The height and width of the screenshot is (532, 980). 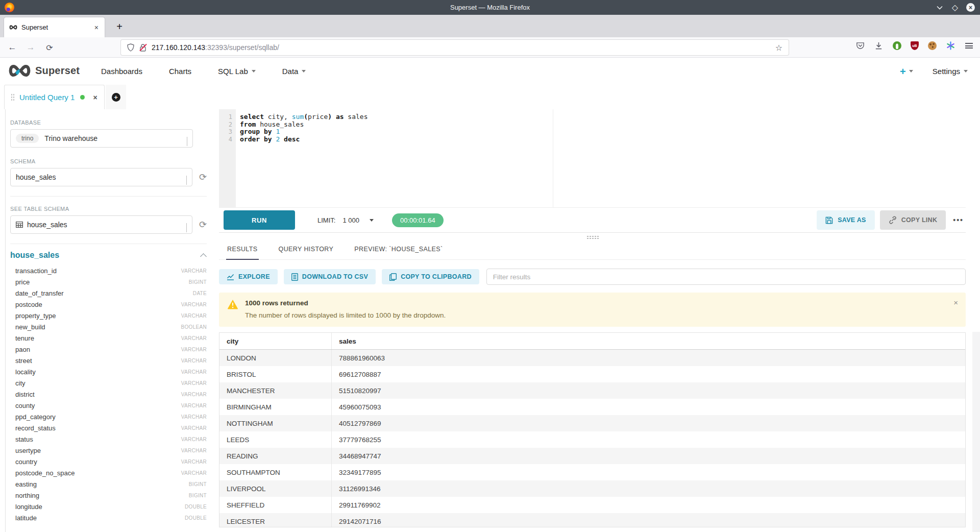 I want to click on sql-editor: 1234 select city, sum(price) as salesfro…, so click(x=592, y=158).